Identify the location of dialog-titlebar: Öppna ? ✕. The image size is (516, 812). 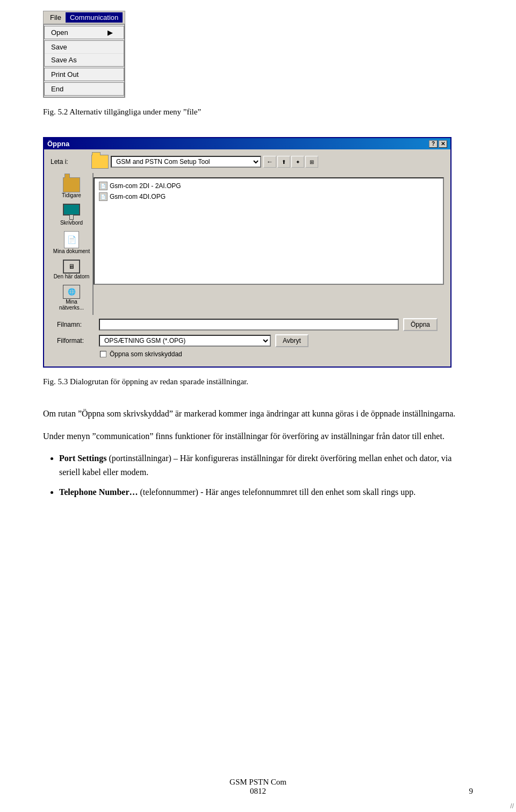
(247, 144).